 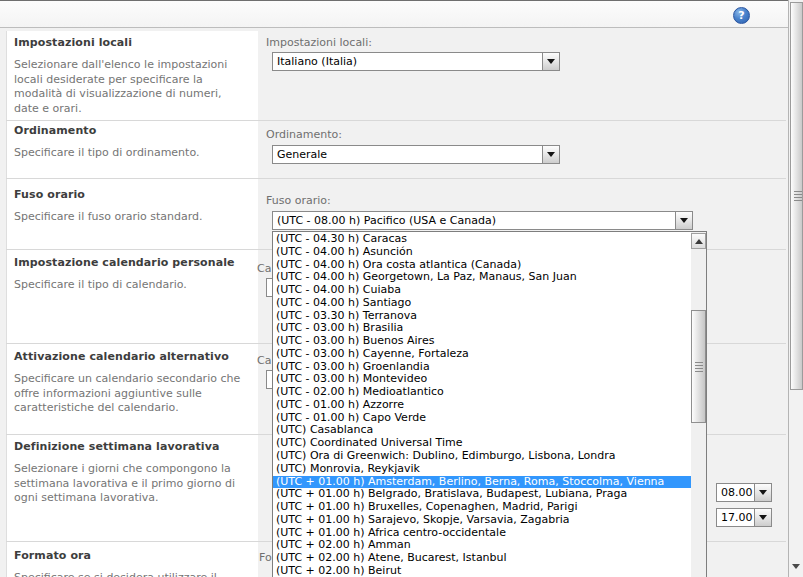 I want to click on section-title: Fuso orario, so click(x=131, y=194).